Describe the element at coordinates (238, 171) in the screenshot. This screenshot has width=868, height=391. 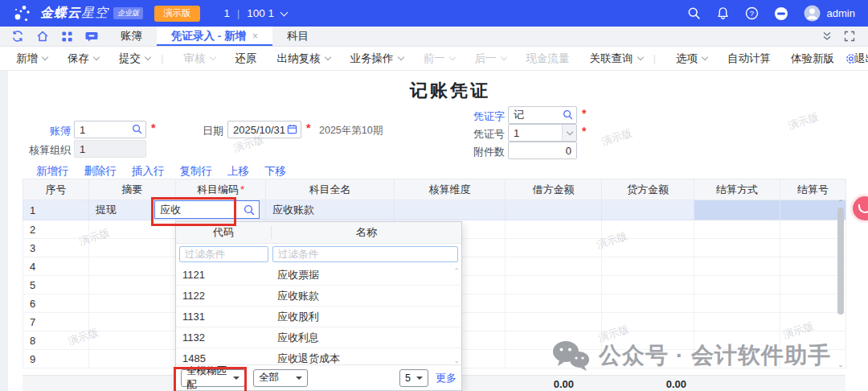
I see `move-up-link: 上移` at that location.